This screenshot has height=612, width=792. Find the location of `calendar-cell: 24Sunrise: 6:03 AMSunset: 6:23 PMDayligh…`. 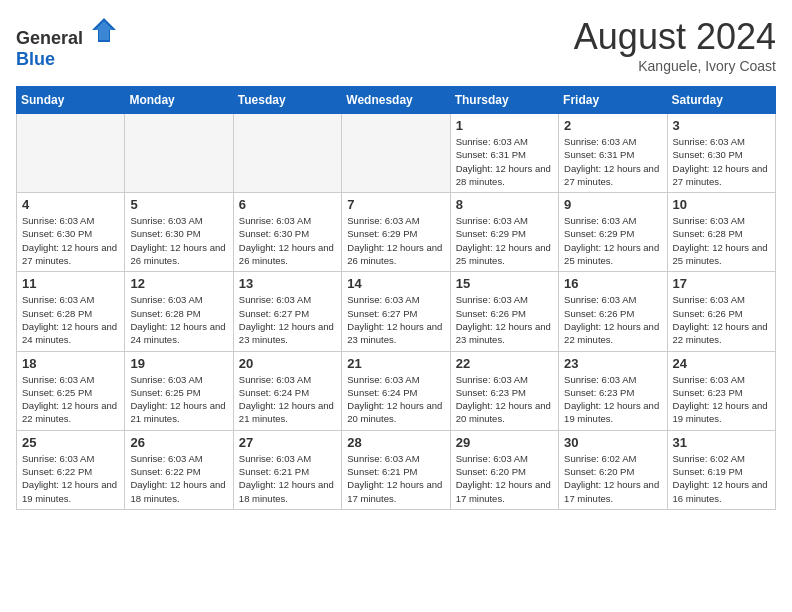

calendar-cell: 24Sunrise: 6:03 AMSunset: 6:23 PMDayligh… is located at coordinates (721, 390).